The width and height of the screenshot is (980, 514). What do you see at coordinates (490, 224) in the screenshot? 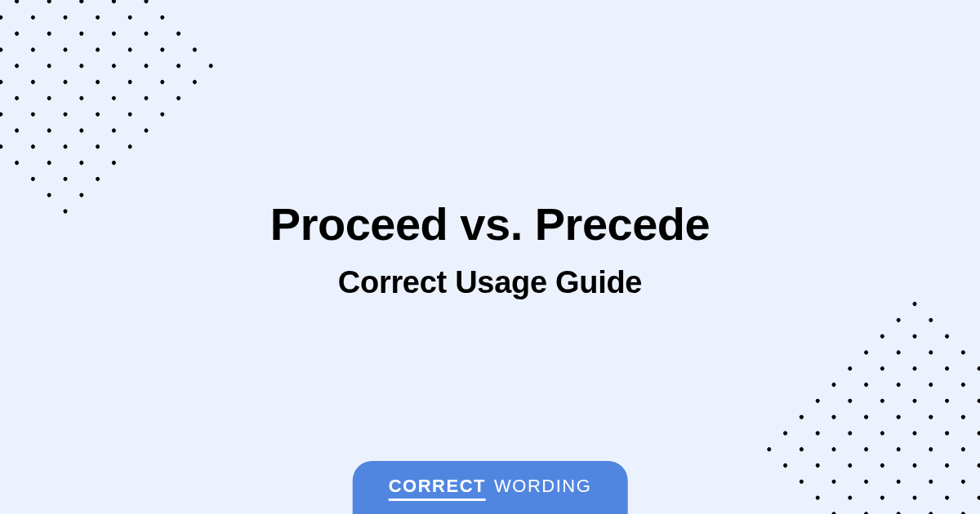
I see `page-title: Proceed vs. Precede` at bounding box center [490, 224].